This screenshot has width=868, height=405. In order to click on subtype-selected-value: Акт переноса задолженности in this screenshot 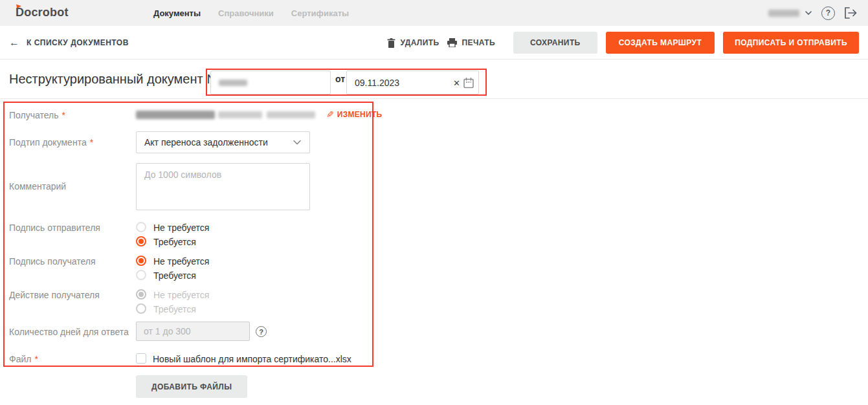, I will do `click(206, 142)`.